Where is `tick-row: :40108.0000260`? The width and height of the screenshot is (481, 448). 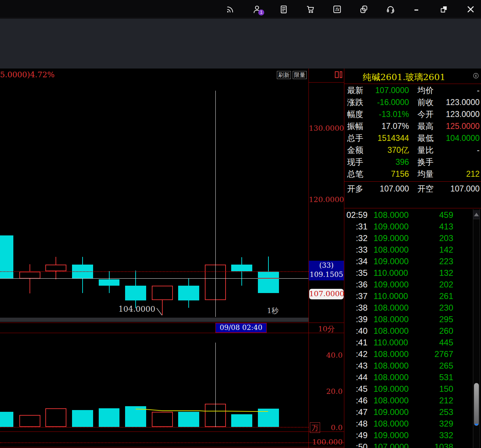 tick-row: :40108.0000260 is located at coordinates (412, 331).